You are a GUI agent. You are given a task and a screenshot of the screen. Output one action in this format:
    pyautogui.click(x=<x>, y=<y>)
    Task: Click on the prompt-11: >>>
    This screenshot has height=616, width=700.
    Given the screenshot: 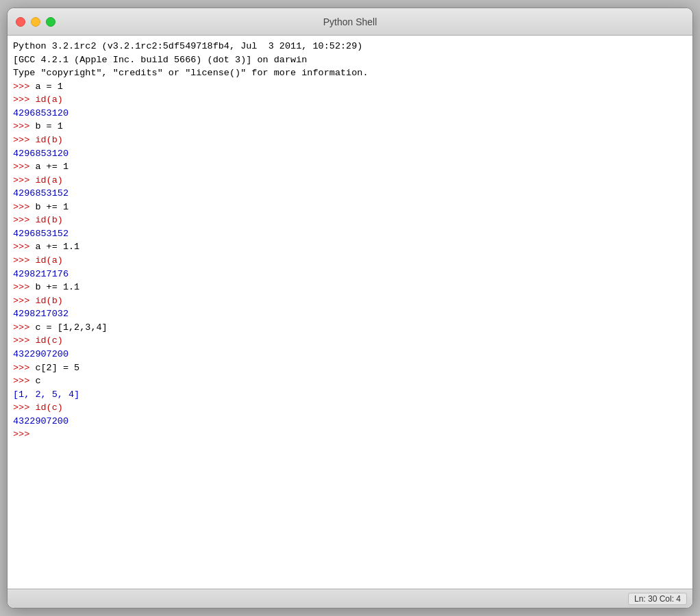 What is the action you would take?
    pyautogui.click(x=24, y=287)
    